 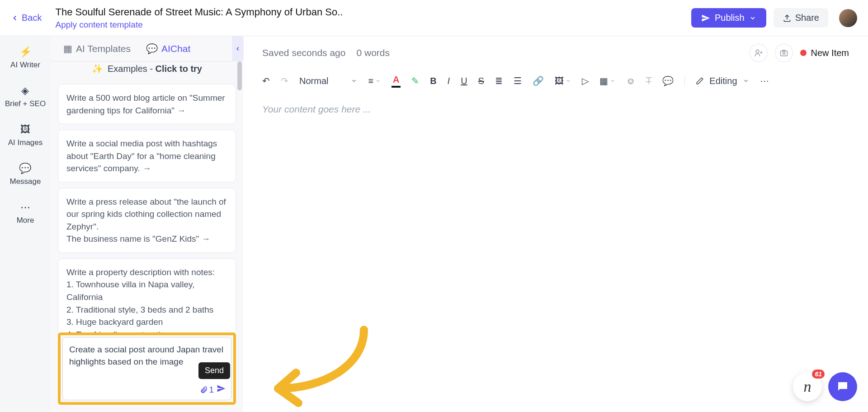 I want to click on paragraph-style-select: Normal, so click(x=328, y=81).